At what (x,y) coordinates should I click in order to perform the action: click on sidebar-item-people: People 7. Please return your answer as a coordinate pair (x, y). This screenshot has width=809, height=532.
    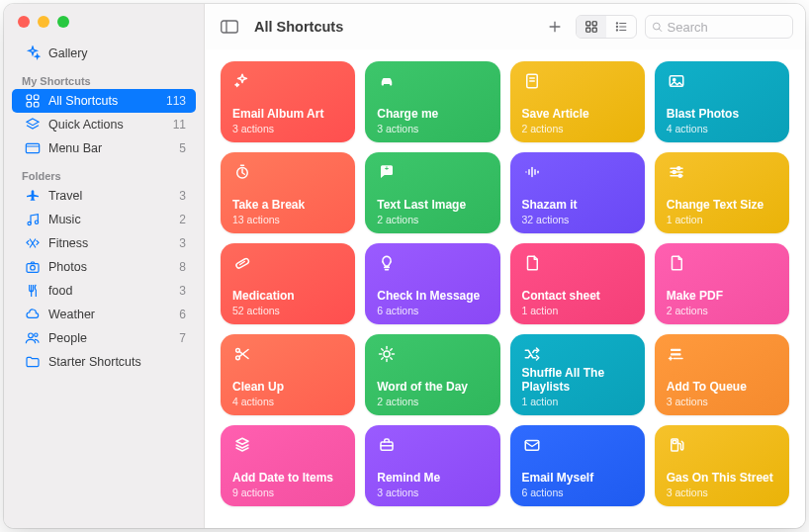
    Looking at the image, I should click on (104, 338).